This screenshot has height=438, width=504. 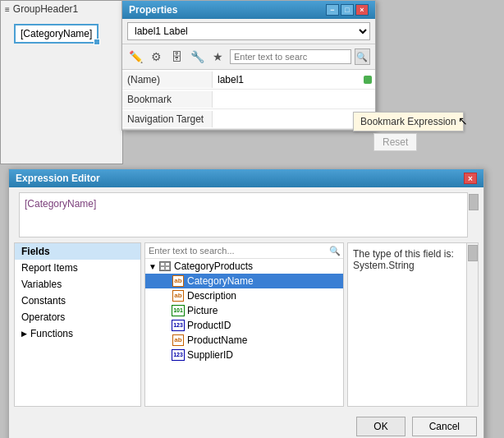 What do you see at coordinates (153, 10) in the screenshot?
I see `properties-title: Properties` at bounding box center [153, 10].